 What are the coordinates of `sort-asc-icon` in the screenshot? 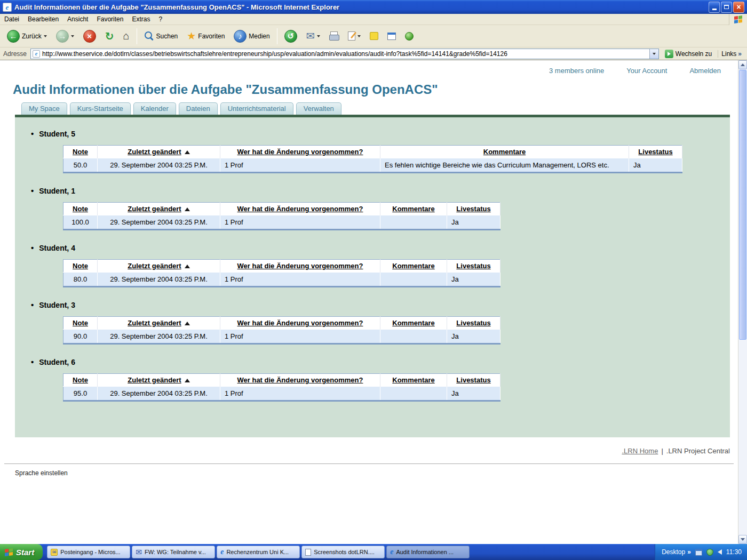 It's located at (187, 153).